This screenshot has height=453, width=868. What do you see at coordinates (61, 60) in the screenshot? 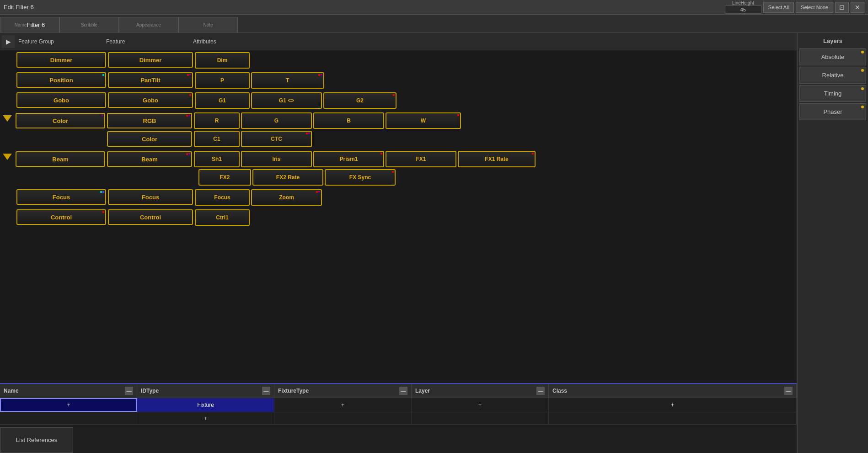
I see `group-btn-dimmer: Dimmer` at bounding box center [61, 60].